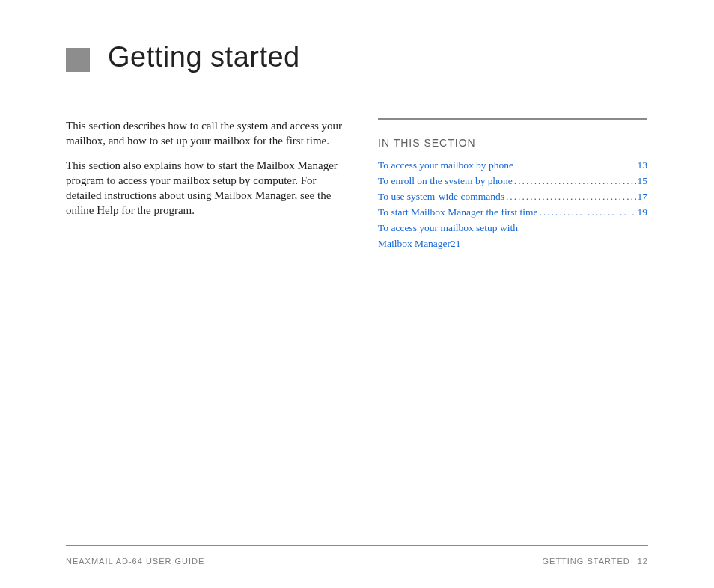 This screenshot has height=588, width=714. What do you see at coordinates (458, 212) in the screenshot?
I see `toc-item-label: To start Mailbox Manager the first time` at bounding box center [458, 212].